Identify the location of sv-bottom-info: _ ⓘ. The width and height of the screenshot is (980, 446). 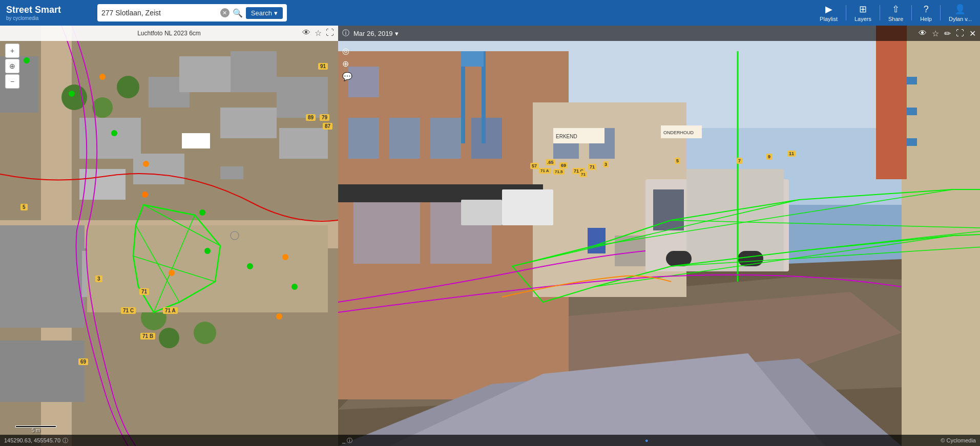
(347, 440).